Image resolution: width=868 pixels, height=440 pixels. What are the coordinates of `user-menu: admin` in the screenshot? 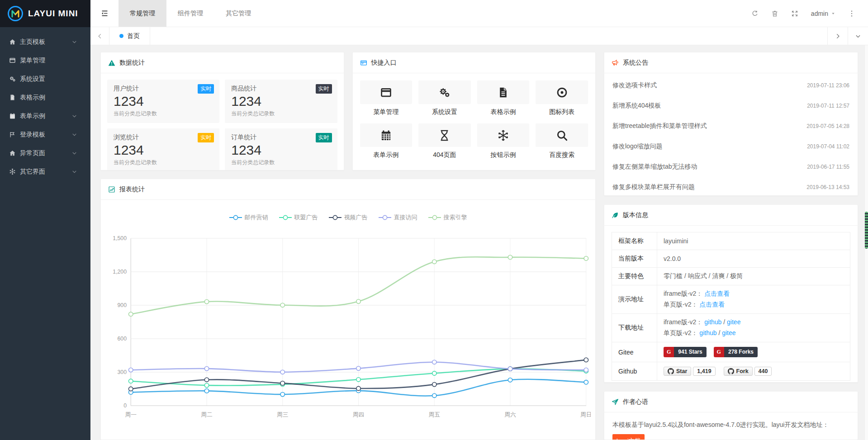 It's located at (823, 14).